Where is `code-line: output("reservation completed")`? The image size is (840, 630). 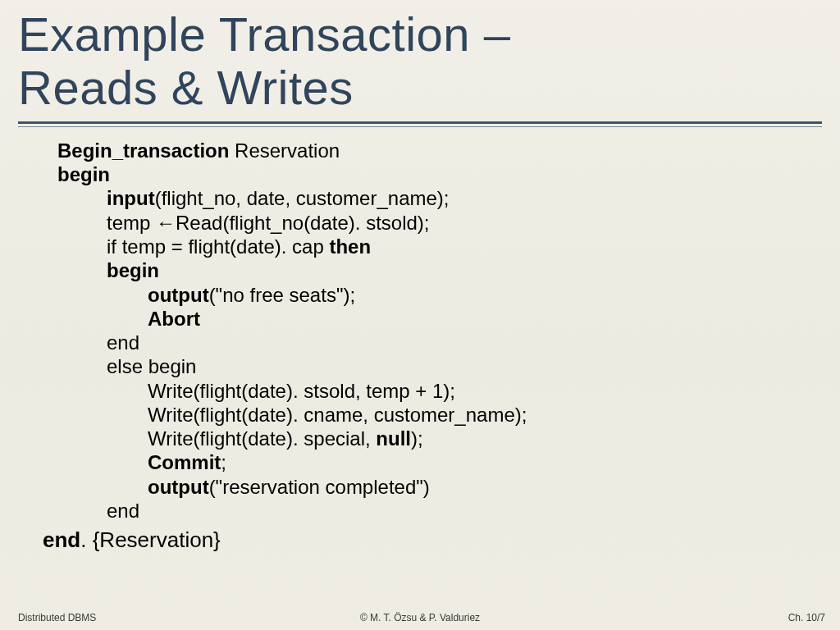
code-line: output("reservation completed") is located at coordinates (485, 487).